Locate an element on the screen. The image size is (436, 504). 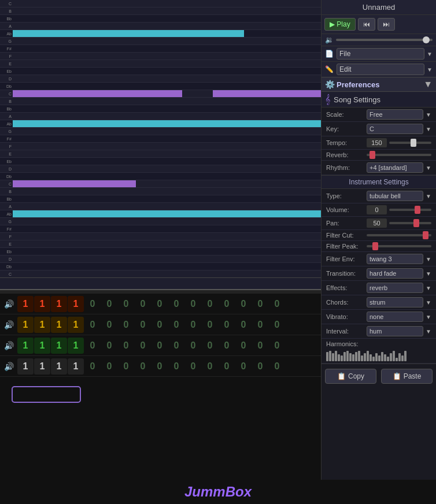
loop-button is located at coordinates (46, 394).